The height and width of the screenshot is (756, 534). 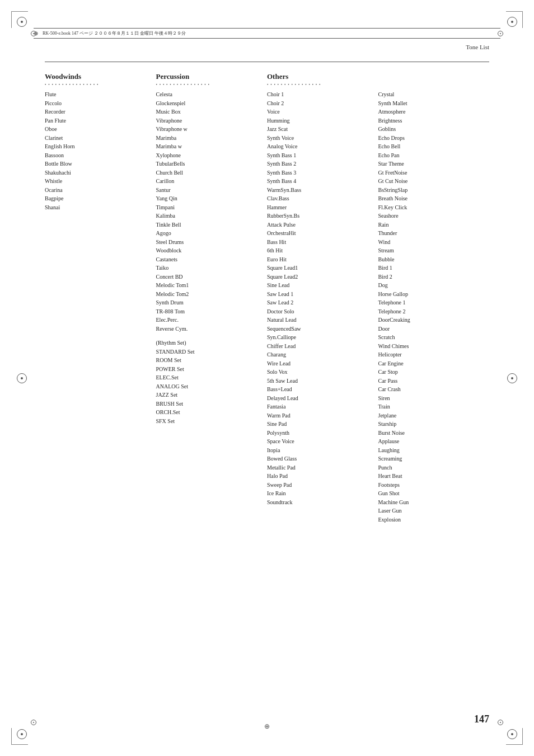 What do you see at coordinates (209, 173) in the screenshot?
I see `list-item: Church Bell` at bounding box center [209, 173].